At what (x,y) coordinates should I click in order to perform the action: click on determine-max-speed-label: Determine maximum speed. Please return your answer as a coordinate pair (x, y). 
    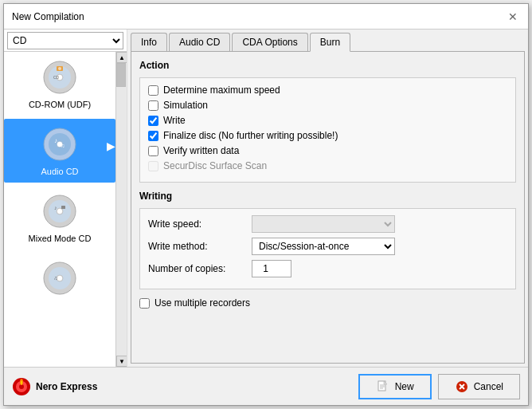
    Looking at the image, I should click on (221, 90).